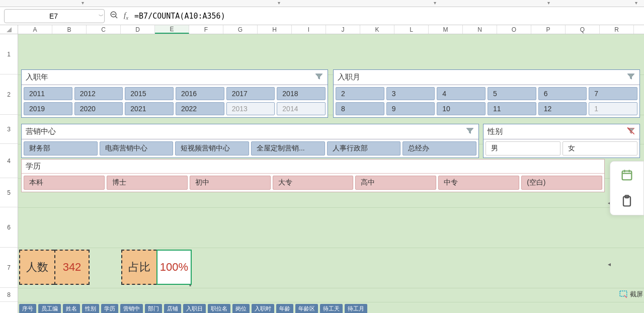  What do you see at coordinates (356, 308) in the screenshot?
I see `peek-column: 待工月` at bounding box center [356, 308].